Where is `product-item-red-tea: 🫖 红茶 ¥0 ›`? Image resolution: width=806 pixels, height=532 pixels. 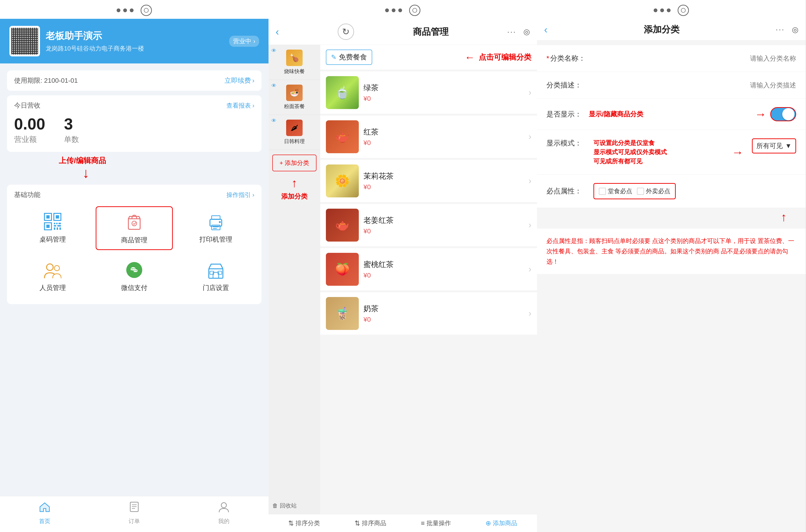
product-item-red-tea: 🫖 红茶 ¥0 › is located at coordinates (428, 137).